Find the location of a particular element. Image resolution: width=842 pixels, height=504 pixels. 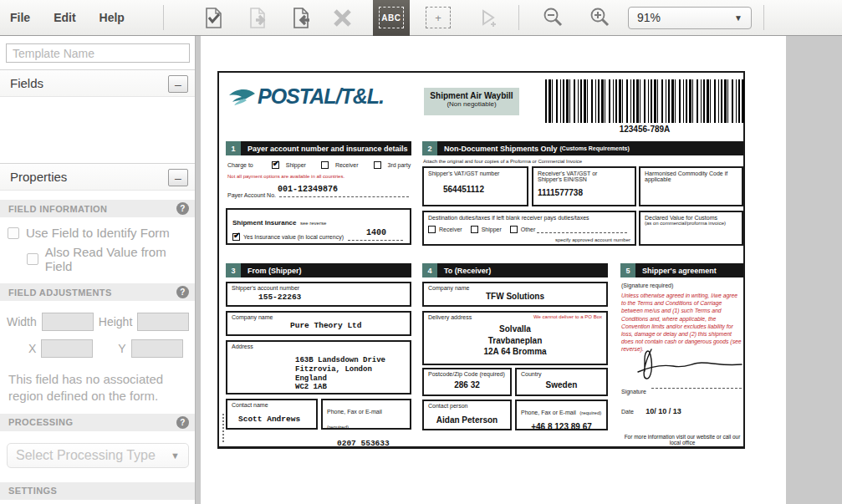

read-value-checkbox-row: Also Read Value from Field is located at coordinates (110, 259).